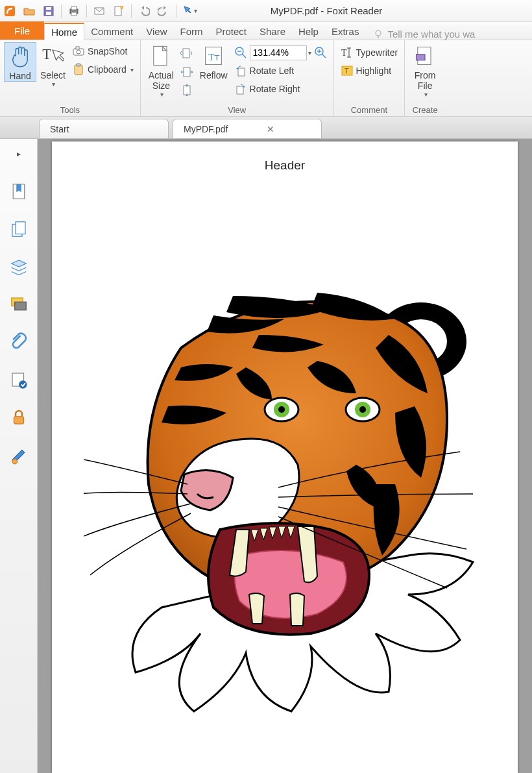 Image resolution: width=532 pixels, height=773 pixels. Describe the element at coordinates (310, 53) in the screenshot. I see `zoom-dropdown-icon: ▾` at that location.